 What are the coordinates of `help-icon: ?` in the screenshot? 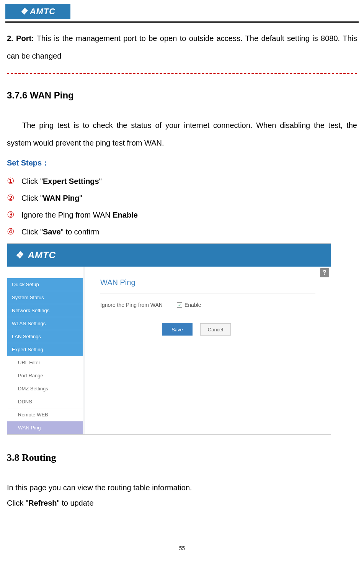 It's located at (325, 273).